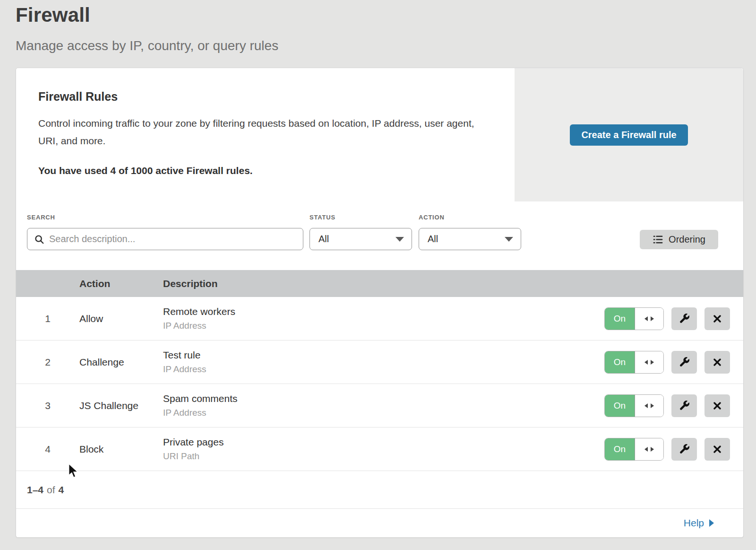 This screenshot has height=550, width=756. I want to click on search-icon, so click(39, 239).